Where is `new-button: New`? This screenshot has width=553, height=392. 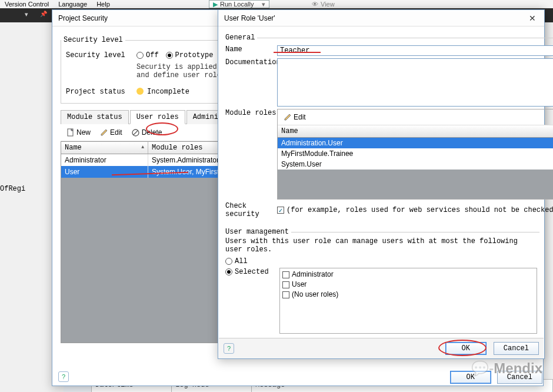
new-button: New is located at coordinates (79, 132).